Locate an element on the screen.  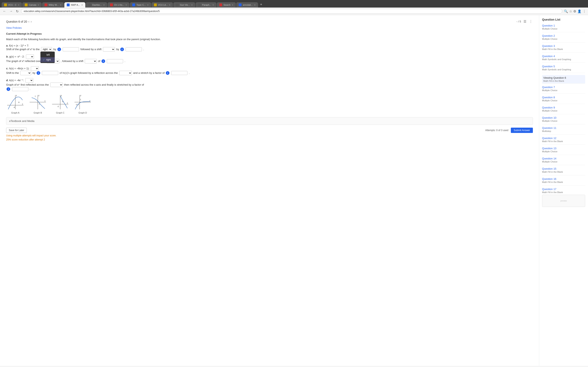
part-c-info-btn2: i is located at coordinates (168, 73).